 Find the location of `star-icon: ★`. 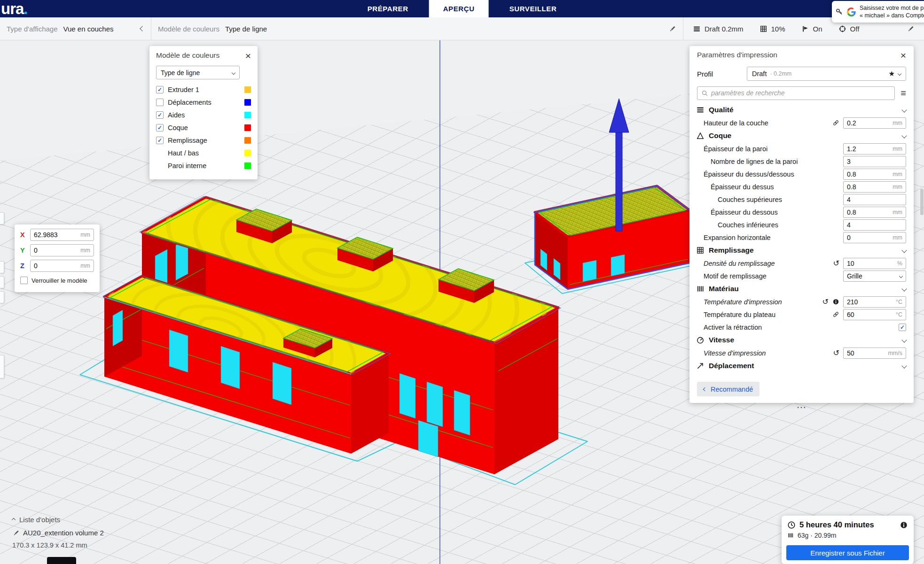

star-icon: ★ is located at coordinates (892, 74).